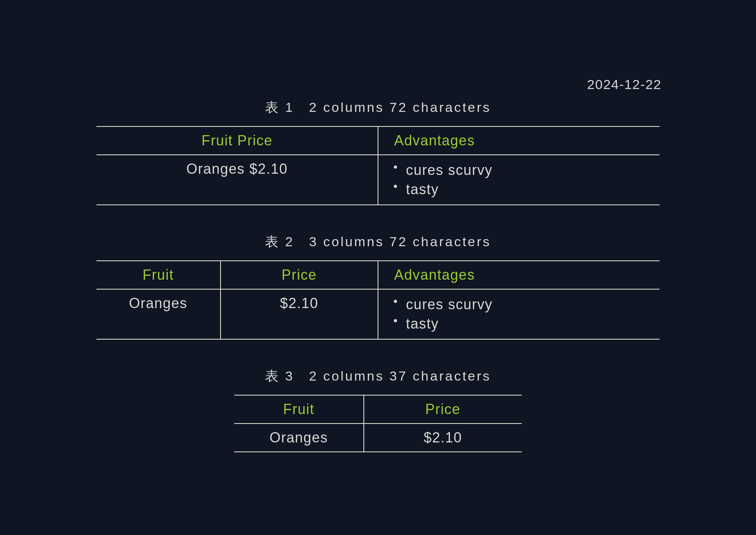 The height and width of the screenshot is (535, 756). What do you see at coordinates (400, 376) in the screenshot?
I see `table3-caption-desc: 2 columns 37 characters` at bounding box center [400, 376].